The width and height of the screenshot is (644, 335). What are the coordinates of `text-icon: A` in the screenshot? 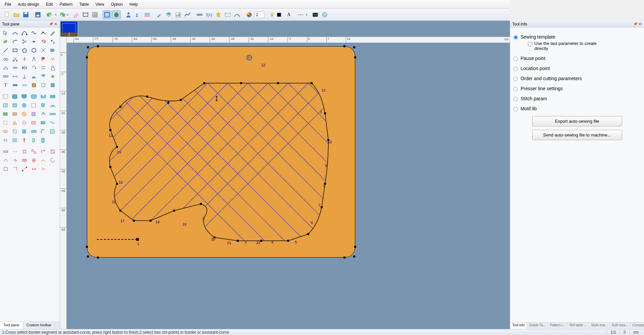 It's located at (289, 15).